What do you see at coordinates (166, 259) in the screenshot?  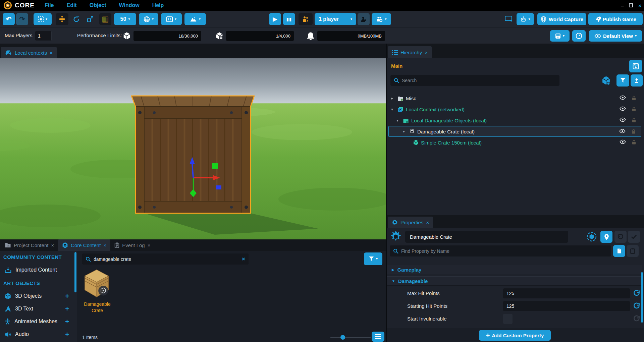 I see `content-search-input` at bounding box center [166, 259].